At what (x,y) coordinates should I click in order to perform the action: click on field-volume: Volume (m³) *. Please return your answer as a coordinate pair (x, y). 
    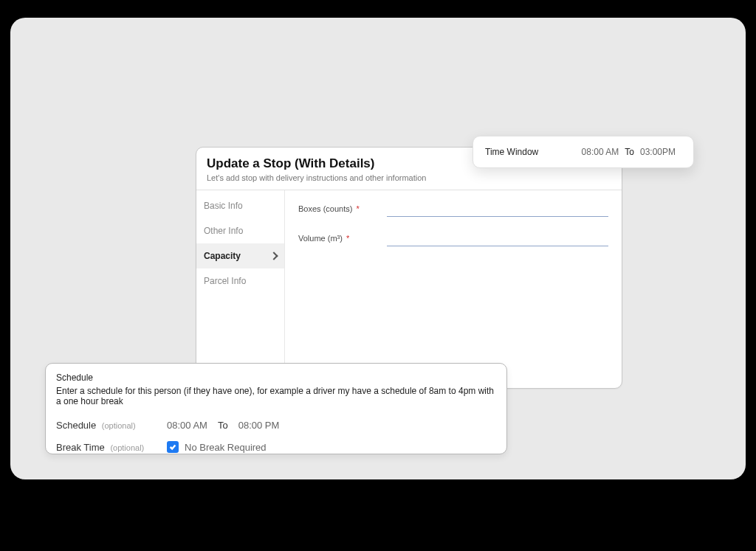
    Looking at the image, I should click on (453, 238).